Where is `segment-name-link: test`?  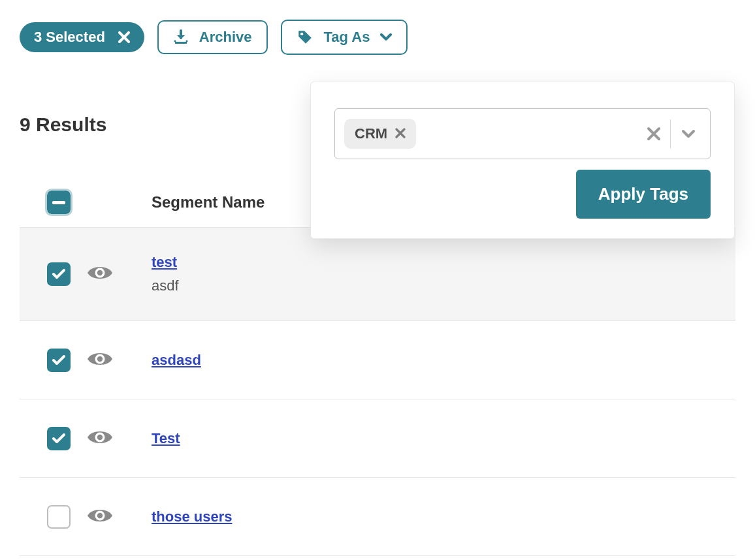 segment-name-link: test is located at coordinates (165, 262).